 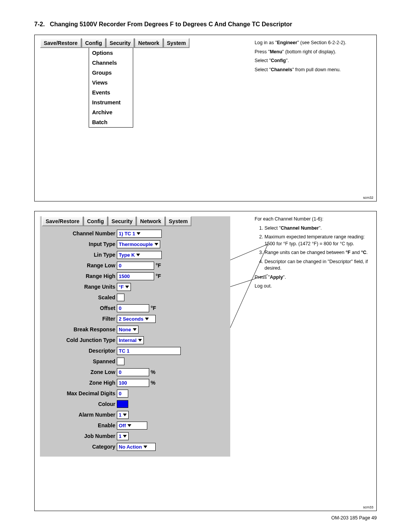 What do you see at coordinates (78, 287) in the screenshot?
I see `range-units-label: Range Units` at bounding box center [78, 287].